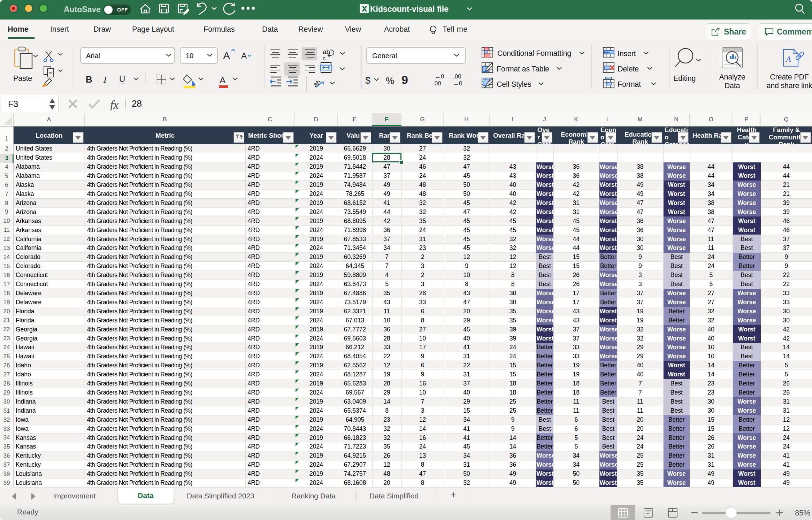 Image resolution: width=812 pixels, height=520 pixels. I want to click on svg-text: →0, so click(458, 84).